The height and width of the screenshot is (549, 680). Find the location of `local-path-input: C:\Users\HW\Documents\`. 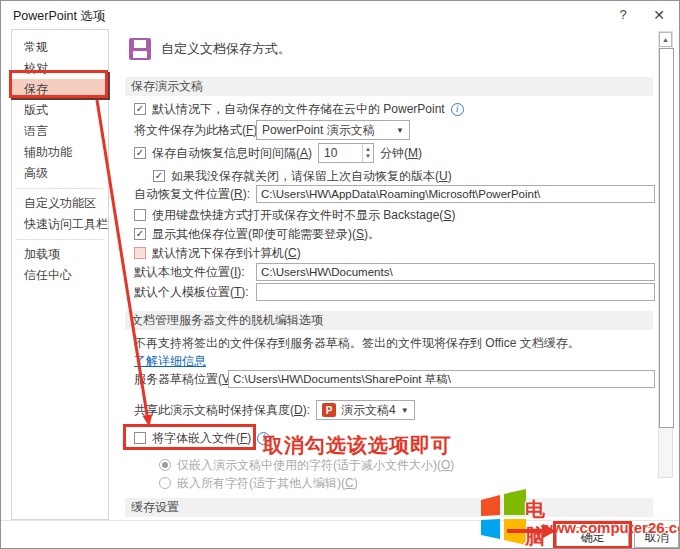

local-path-input: C:\Users\HW\Documents\ is located at coordinates (456, 272).